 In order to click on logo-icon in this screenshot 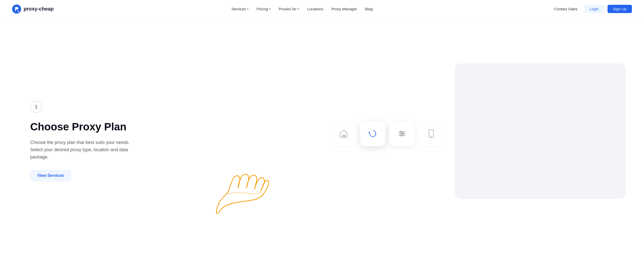, I will do `click(17, 9)`.